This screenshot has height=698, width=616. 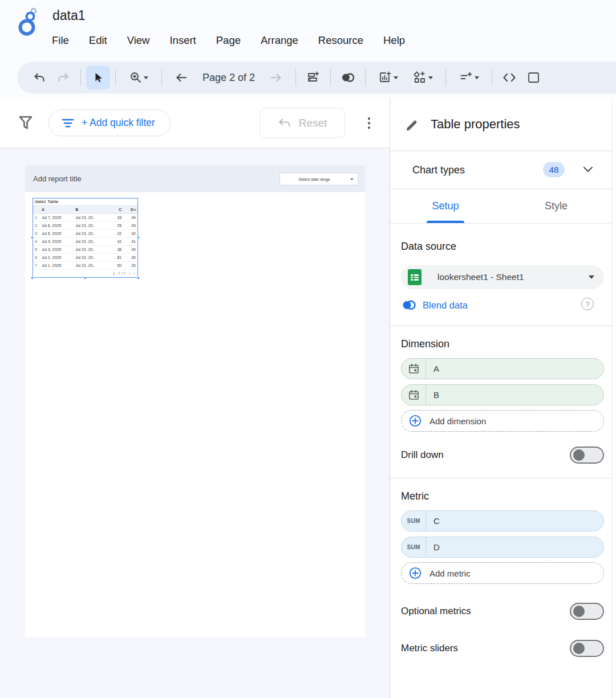 What do you see at coordinates (183, 40) in the screenshot?
I see `menu-insert: Insert` at bounding box center [183, 40].